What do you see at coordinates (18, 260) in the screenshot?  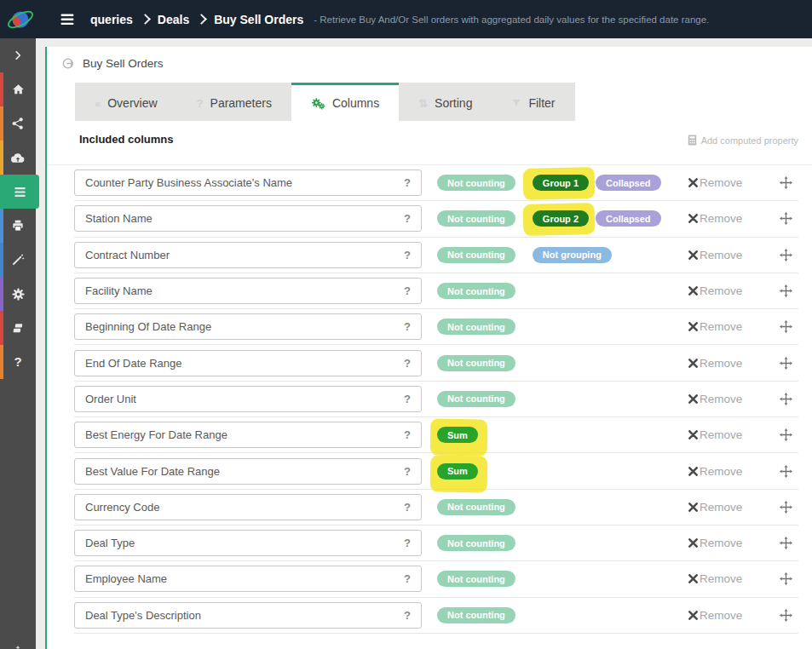 I see `sidebar-item-magic-wand` at bounding box center [18, 260].